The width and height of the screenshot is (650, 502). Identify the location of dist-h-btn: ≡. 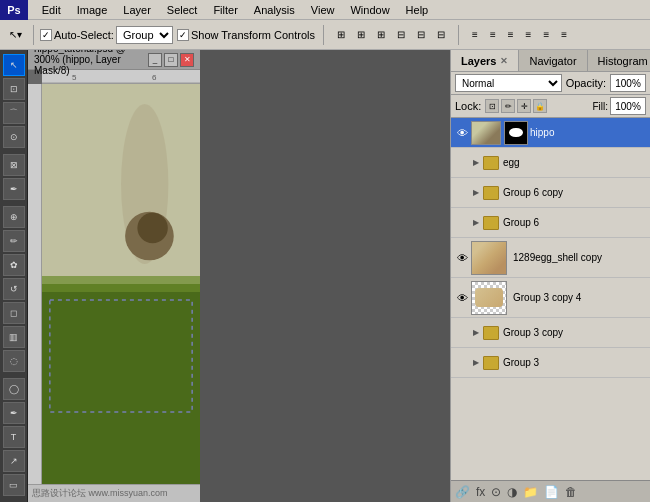
(475, 34).